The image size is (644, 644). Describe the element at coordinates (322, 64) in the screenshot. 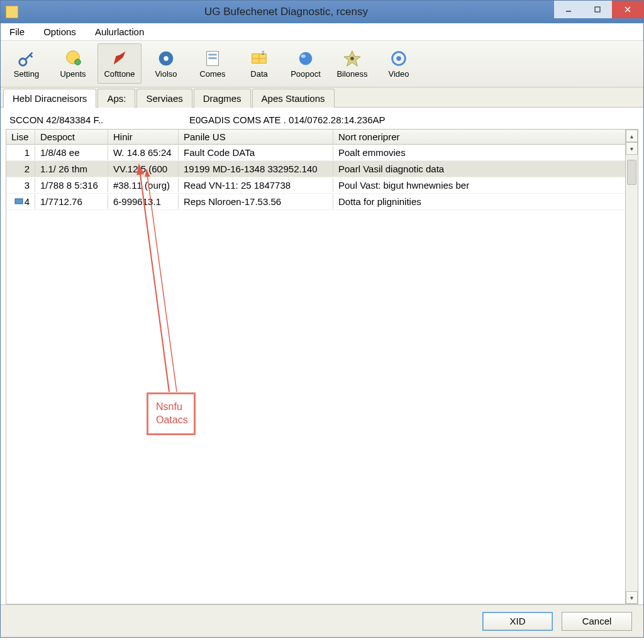

I see `toolbar: SettingUpentsCofttoneViolsoComes2DataPoo…` at that location.